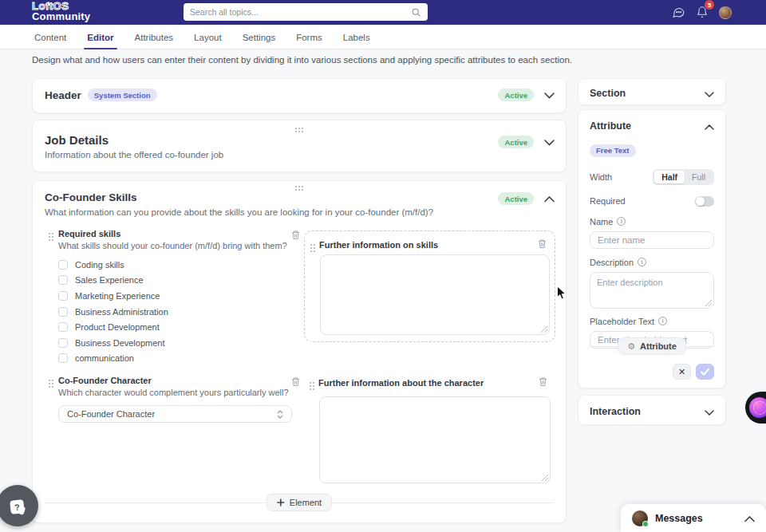 The width and height of the screenshot is (766, 532). What do you see at coordinates (63, 96) in the screenshot?
I see `section-title: Header` at bounding box center [63, 96].